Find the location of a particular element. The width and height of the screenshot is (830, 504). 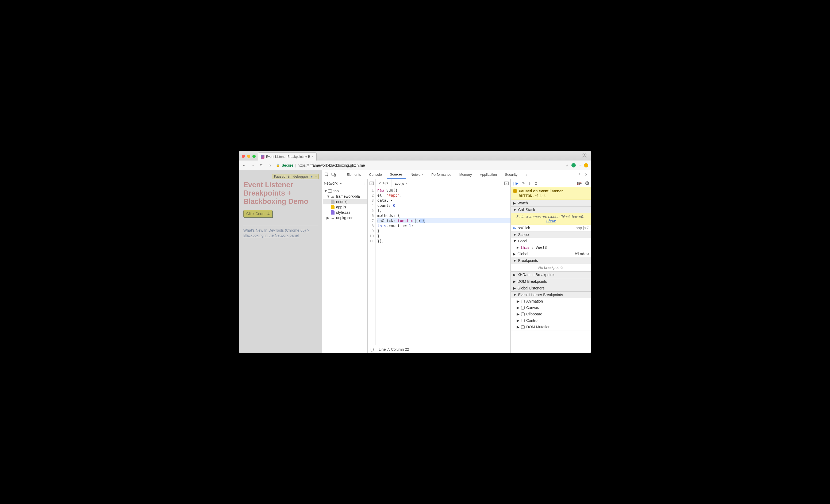

devtools-close-icon: ✕ is located at coordinates (586, 175).